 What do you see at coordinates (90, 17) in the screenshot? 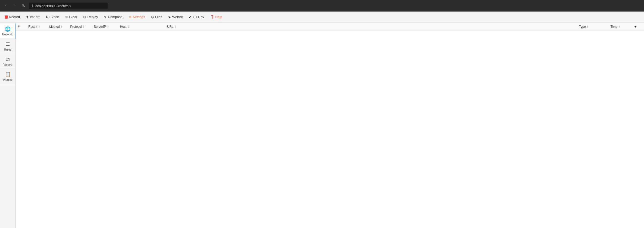
I see `replay-button: ↺ Replay` at bounding box center [90, 17].